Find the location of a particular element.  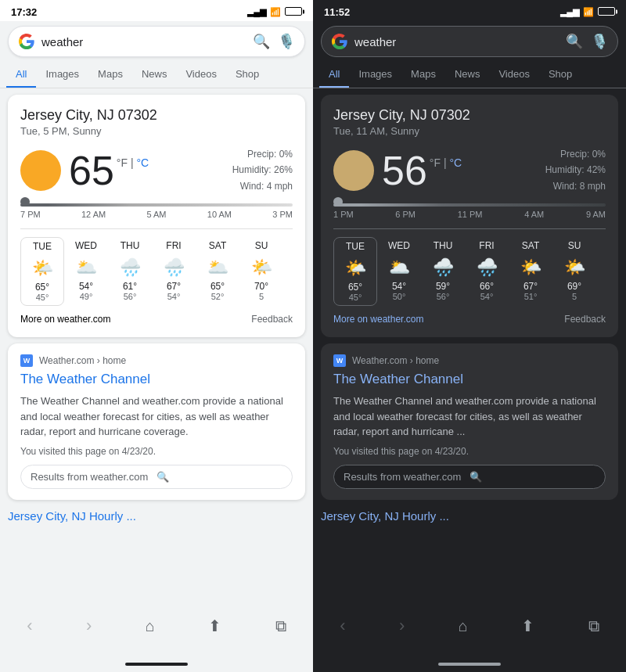

temp-number-left: 65 is located at coordinates (92, 171).